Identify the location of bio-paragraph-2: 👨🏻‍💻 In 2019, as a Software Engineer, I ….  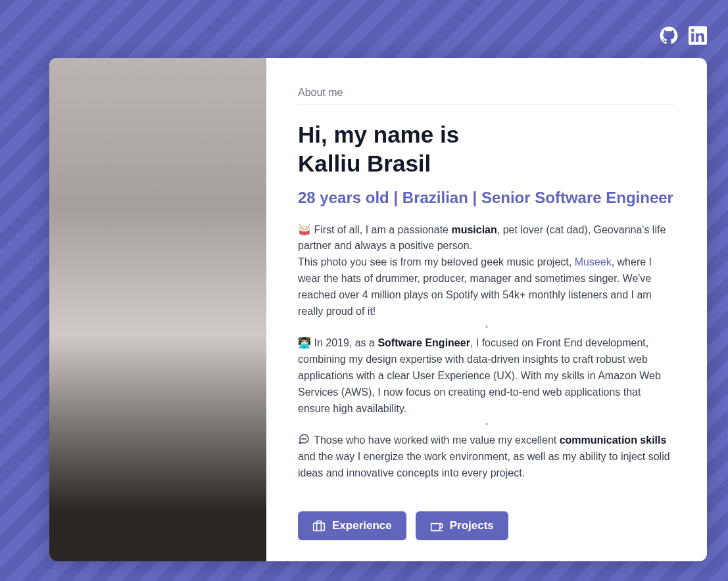
(487, 376).